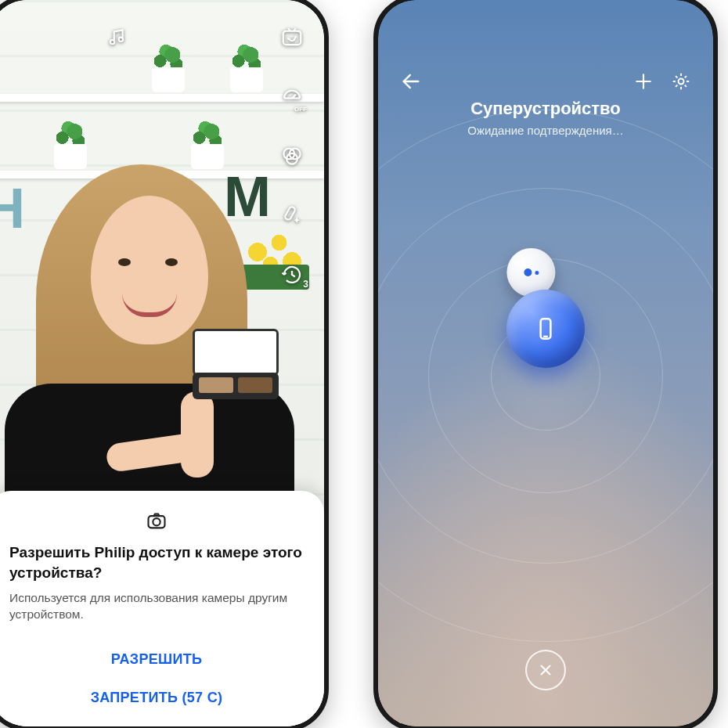 The image size is (728, 728). What do you see at coordinates (546, 670) in the screenshot?
I see `close-button` at bounding box center [546, 670].